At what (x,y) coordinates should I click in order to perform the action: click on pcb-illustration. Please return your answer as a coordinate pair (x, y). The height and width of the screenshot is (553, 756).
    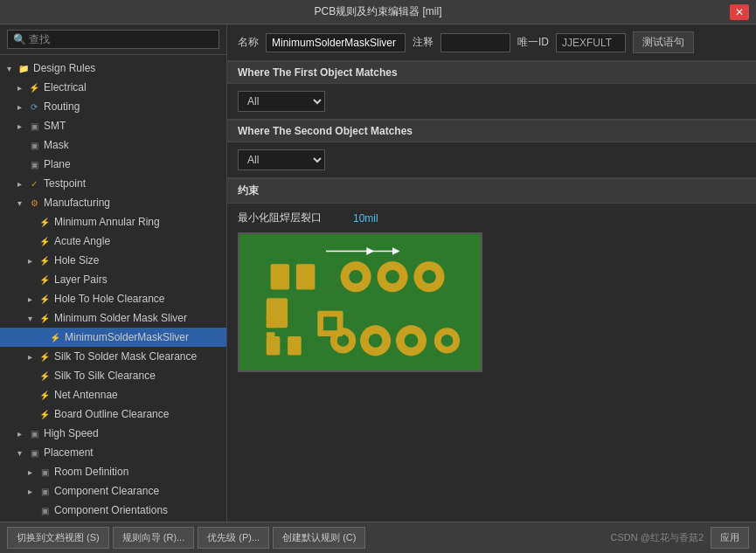
    Looking at the image, I should click on (360, 302).